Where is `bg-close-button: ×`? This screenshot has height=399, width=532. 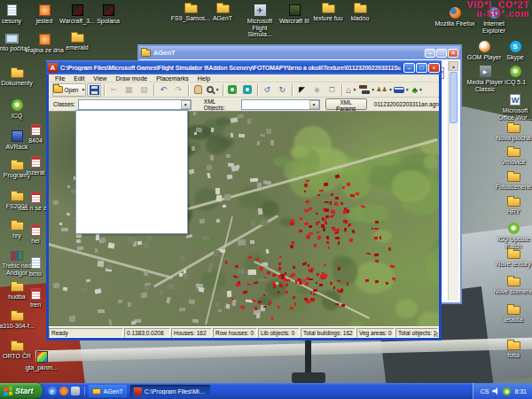 bg-close-button: × is located at coordinates (453, 53).